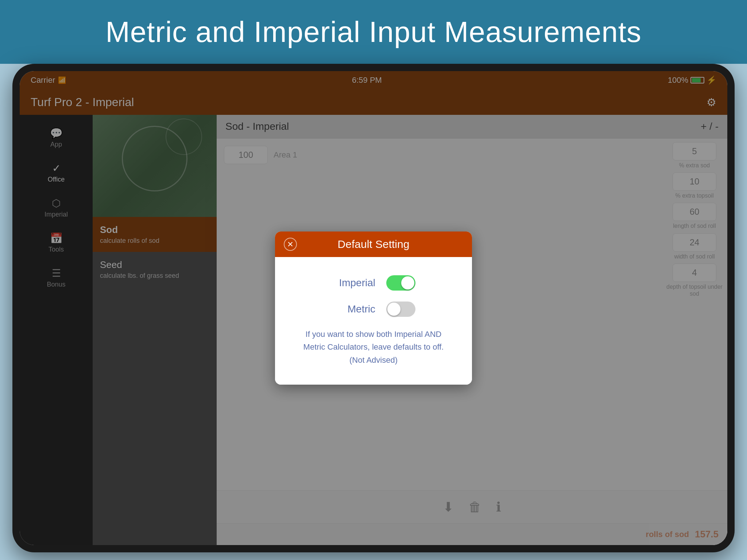 This screenshot has width=747, height=560. What do you see at coordinates (374, 321) in the screenshot?
I see `modal-body: Imperial Metric If you want to show both…` at bounding box center [374, 321].